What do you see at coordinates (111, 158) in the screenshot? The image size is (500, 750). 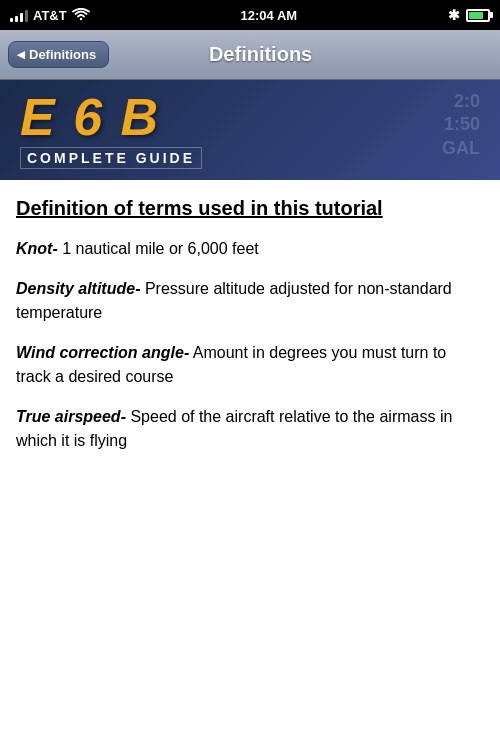 I see `banner-subtitle: Complete Guide` at bounding box center [111, 158].